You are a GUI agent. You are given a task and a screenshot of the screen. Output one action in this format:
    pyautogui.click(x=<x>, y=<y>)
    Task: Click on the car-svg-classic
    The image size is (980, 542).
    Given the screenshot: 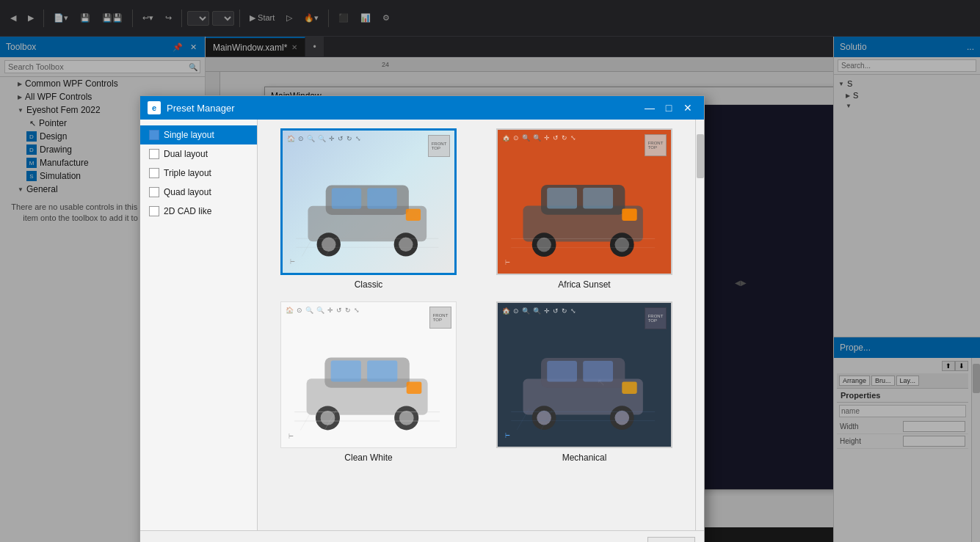 What is the action you would take?
    pyautogui.click(x=367, y=206)
    